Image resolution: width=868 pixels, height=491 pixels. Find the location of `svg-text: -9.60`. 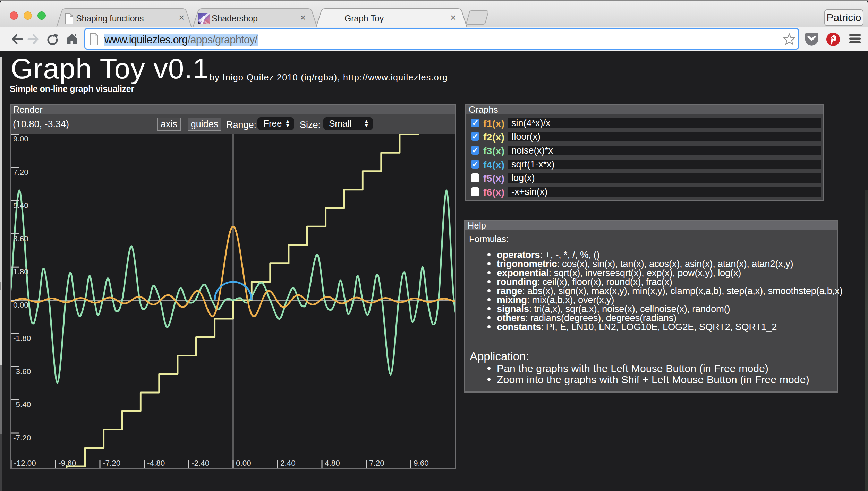

svg-text: -9.60 is located at coordinates (67, 463).